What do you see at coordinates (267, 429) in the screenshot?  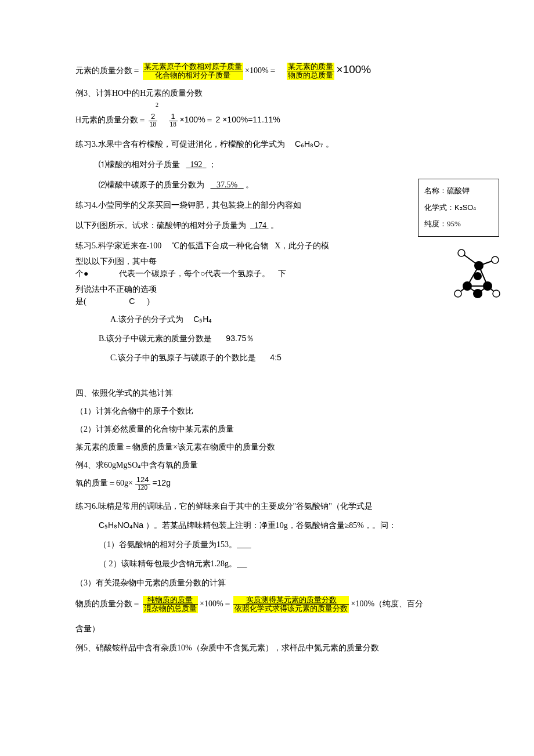 I see `section-4-i2: （2）计算必然质量的化合物中某元素的质量` at bounding box center [267, 429].